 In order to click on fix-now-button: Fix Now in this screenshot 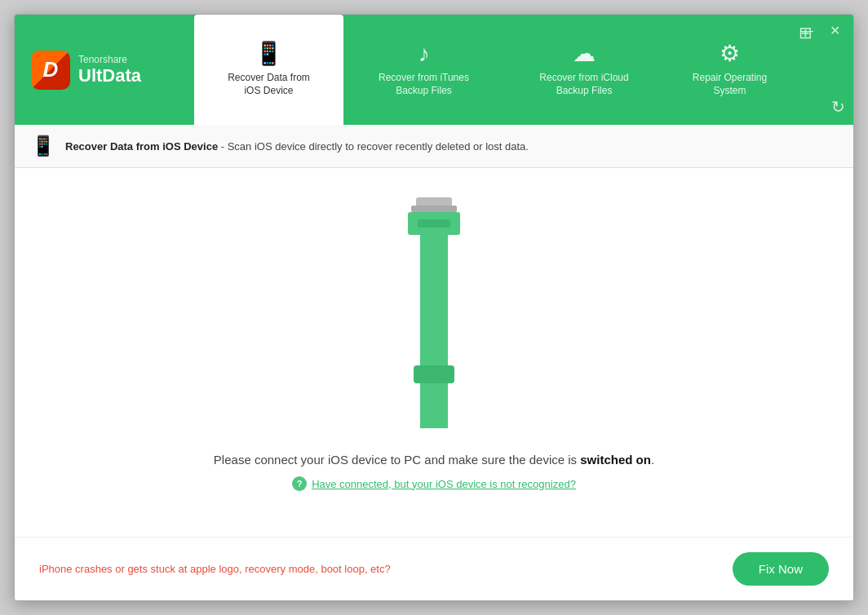, I will do `click(781, 569)`.